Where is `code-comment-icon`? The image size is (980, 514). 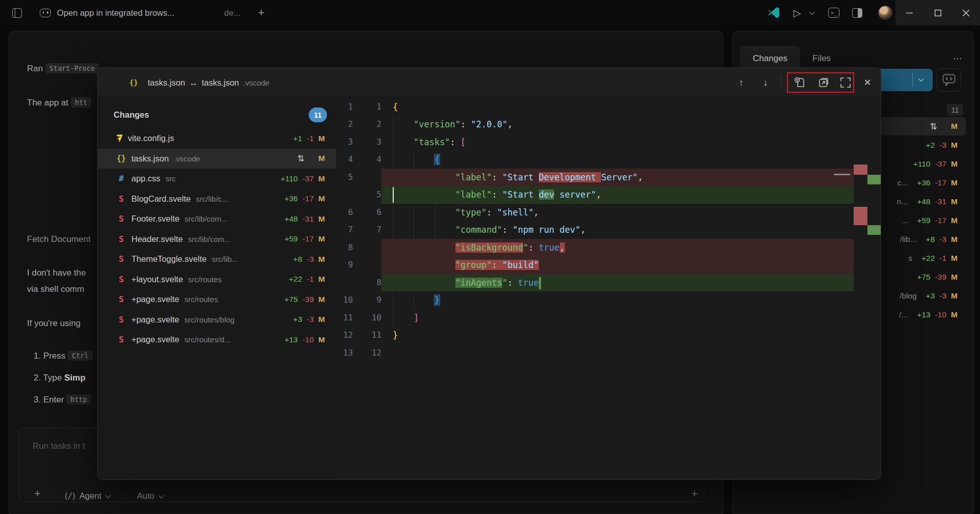 code-comment-icon is located at coordinates (949, 80).